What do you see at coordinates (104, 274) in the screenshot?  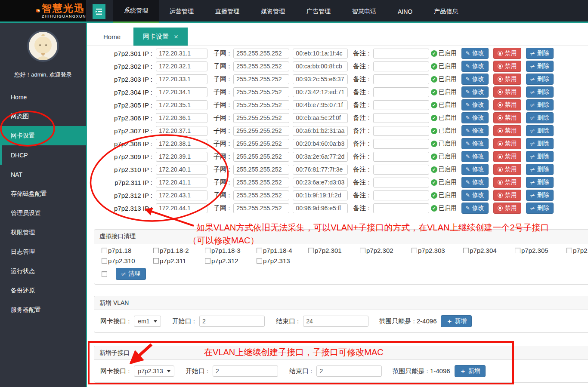 I see `select-all-checkbox` at bounding box center [104, 274].